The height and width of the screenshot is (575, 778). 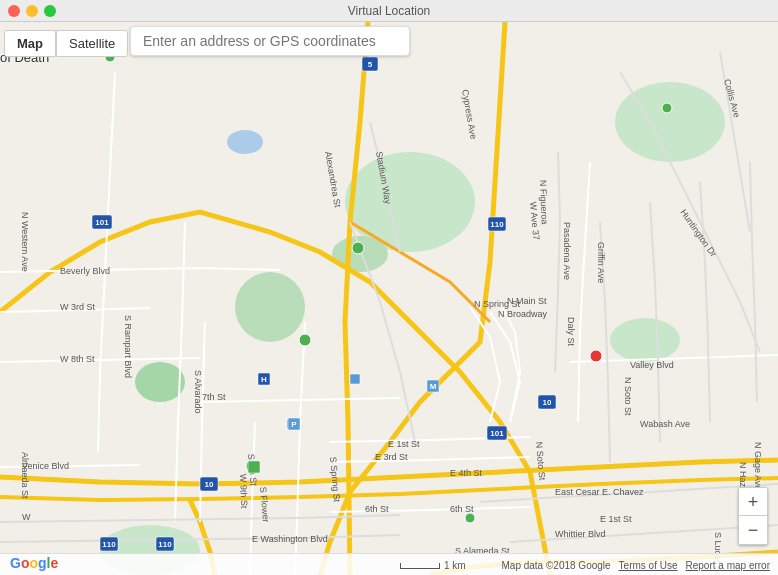 What do you see at coordinates (580, 534) in the screenshot?
I see `svg-text: Whittier Blvd` at bounding box center [580, 534].